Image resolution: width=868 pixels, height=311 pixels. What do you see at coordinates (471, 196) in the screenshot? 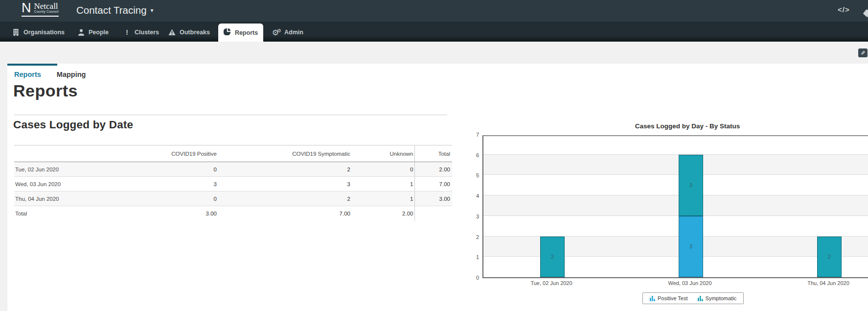
I see `y-axis-label: 4` at bounding box center [471, 196].